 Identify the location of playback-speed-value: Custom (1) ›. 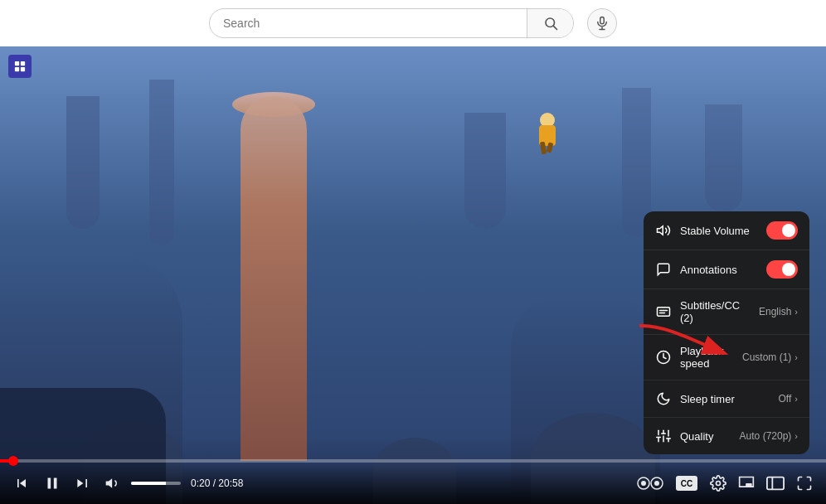
(770, 357).